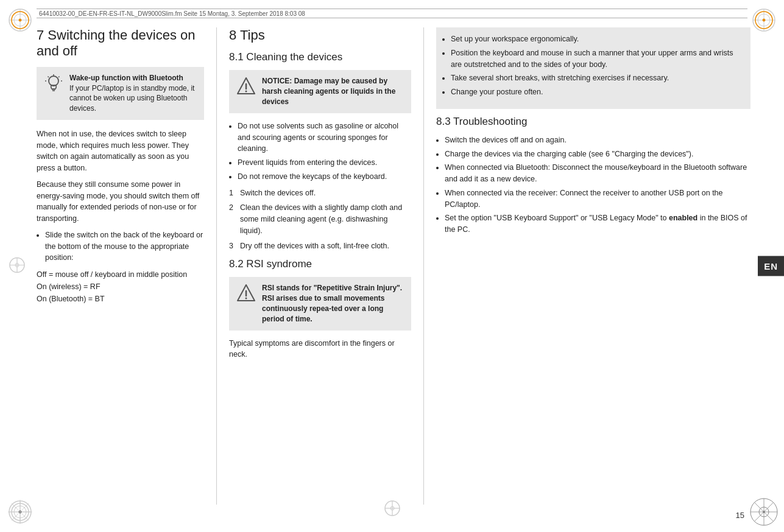 The image size is (784, 532). Describe the element at coordinates (320, 246) in the screenshot. I see `step-3: 3Dry off the devices with a soft, lint-f…` at that location.